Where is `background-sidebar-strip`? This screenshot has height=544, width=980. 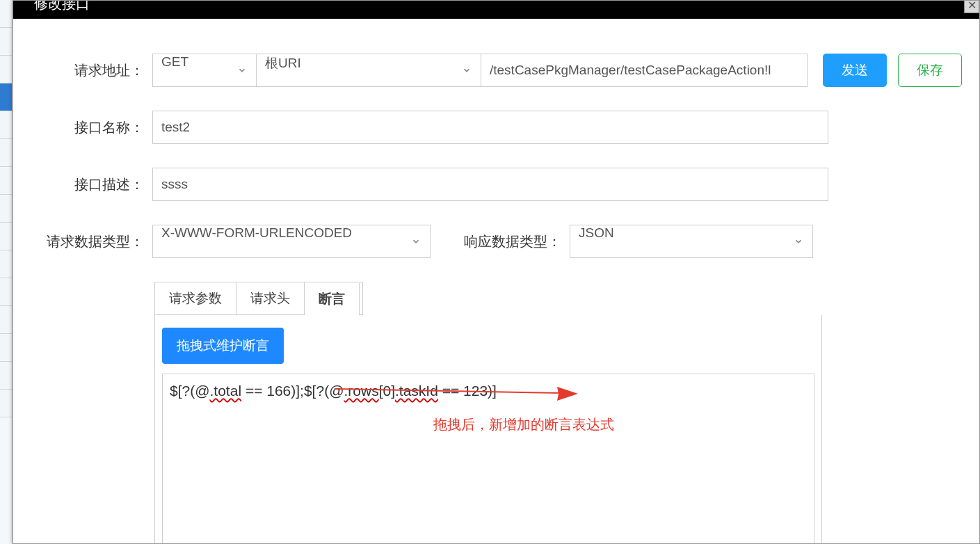
background-sidebar-strip is located at coordinates (6, 272).